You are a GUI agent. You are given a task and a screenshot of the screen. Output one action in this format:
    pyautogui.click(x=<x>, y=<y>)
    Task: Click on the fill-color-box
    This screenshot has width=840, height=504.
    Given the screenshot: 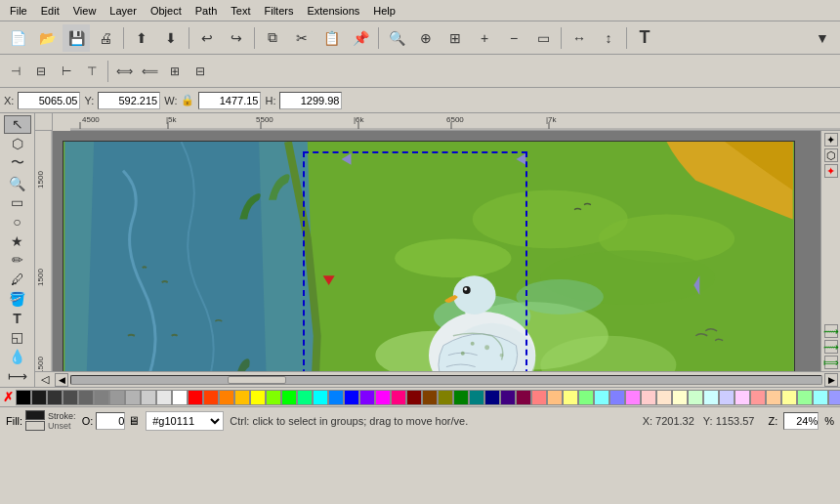 What is the action you would take?
    pyautogui.click(x=35, y=415)
    